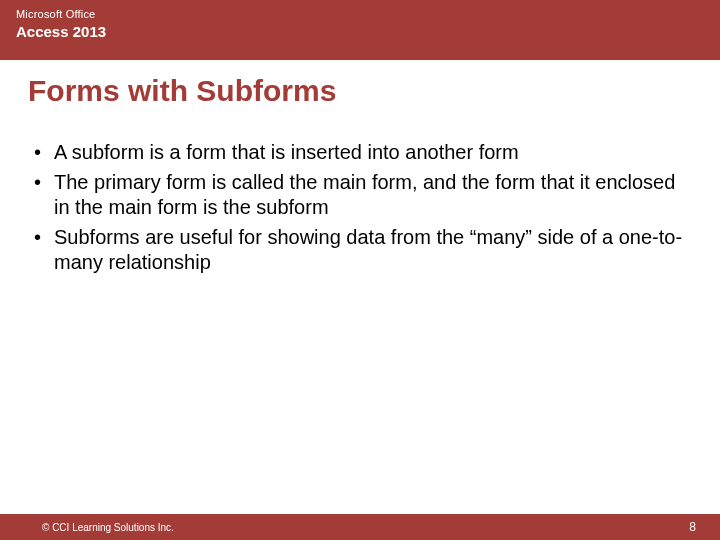 This screenshot has height=540, width=720. I want to click on title-bar: Forms with Subforms, so click(360, 89).